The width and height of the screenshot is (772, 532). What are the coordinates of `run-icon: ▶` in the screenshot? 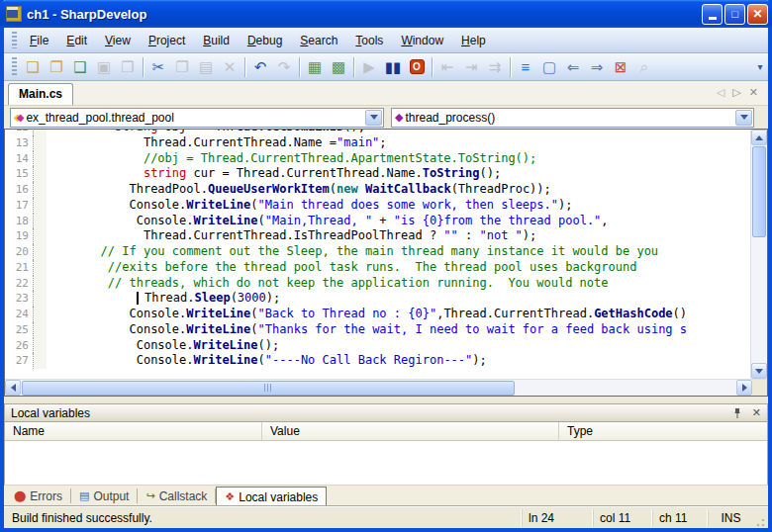 It's located at (369, 67).